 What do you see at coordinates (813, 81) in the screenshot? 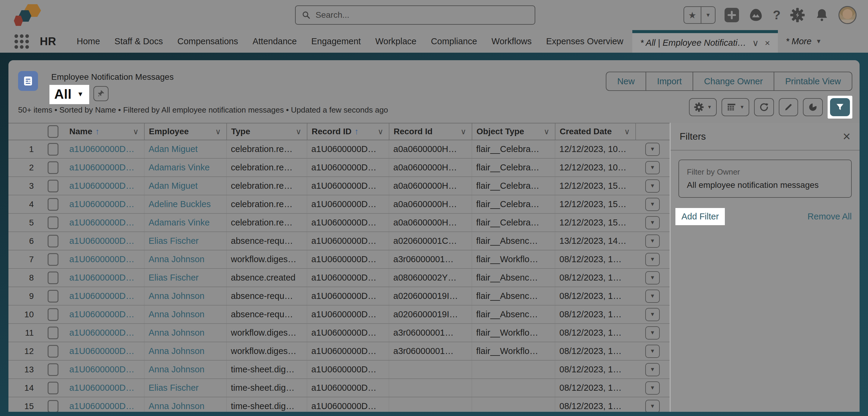
I see `printable-view-button: Printable View` at bounding box center [813, 81].